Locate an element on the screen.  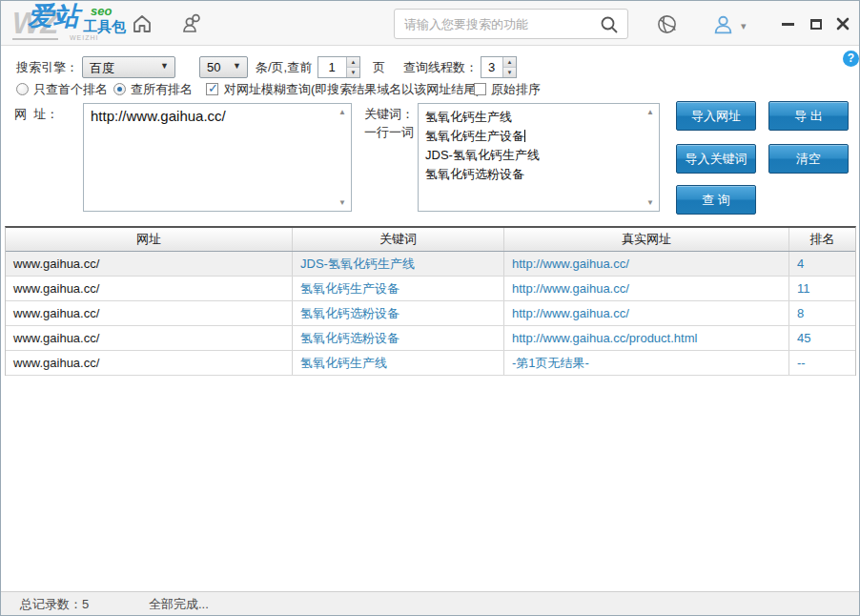
cell-rank: 45 is located at coordinates (822, 338).